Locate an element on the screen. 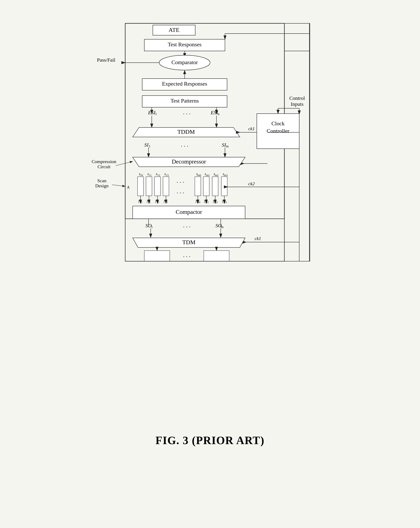 This screenshot has width=420, height=528. ate-label: ATE is located at coordinates (174, 30).